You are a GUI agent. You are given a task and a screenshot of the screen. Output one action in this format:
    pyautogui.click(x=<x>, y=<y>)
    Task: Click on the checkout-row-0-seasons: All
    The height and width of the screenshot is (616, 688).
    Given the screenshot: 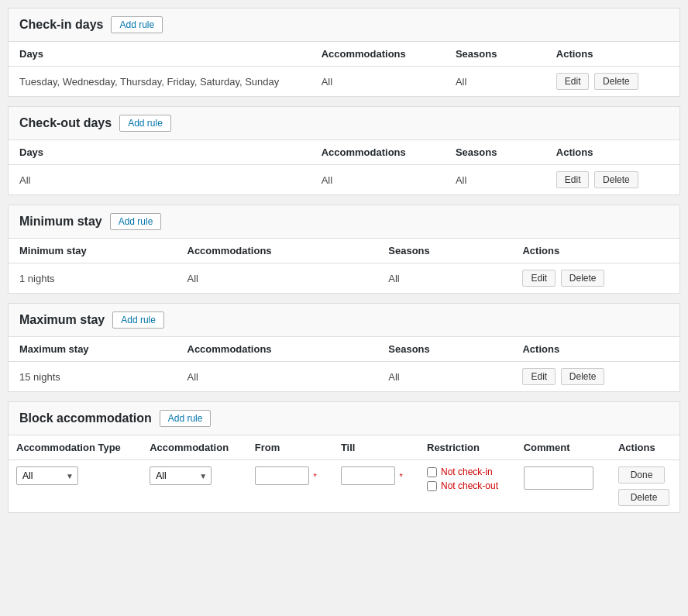 What is the action you would take?
    pyautogui.click(x=495, y=180)
    